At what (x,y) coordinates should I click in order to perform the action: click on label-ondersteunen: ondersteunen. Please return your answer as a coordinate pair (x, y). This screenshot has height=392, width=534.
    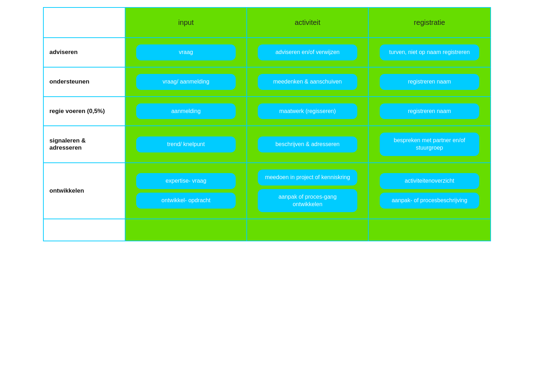
    Looking at the image, I should click on (85, 82).